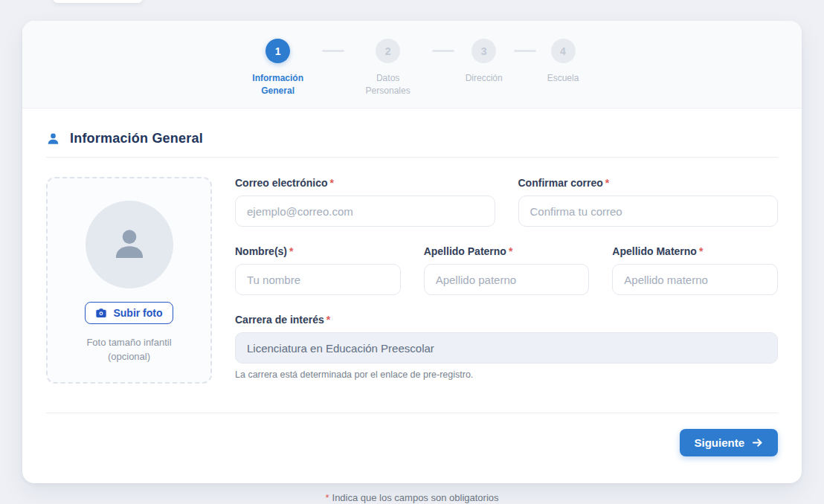 This screenshot has width=824, height=504. I want to click on footer-divider, so click(412, 413).